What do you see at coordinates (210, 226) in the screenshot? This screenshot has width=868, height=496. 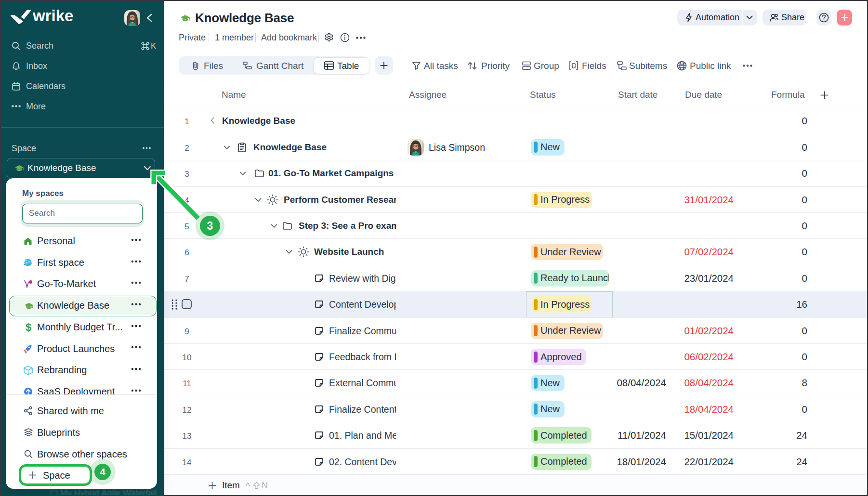 I see `svg-text: 3` at bounding box center [210, 226].